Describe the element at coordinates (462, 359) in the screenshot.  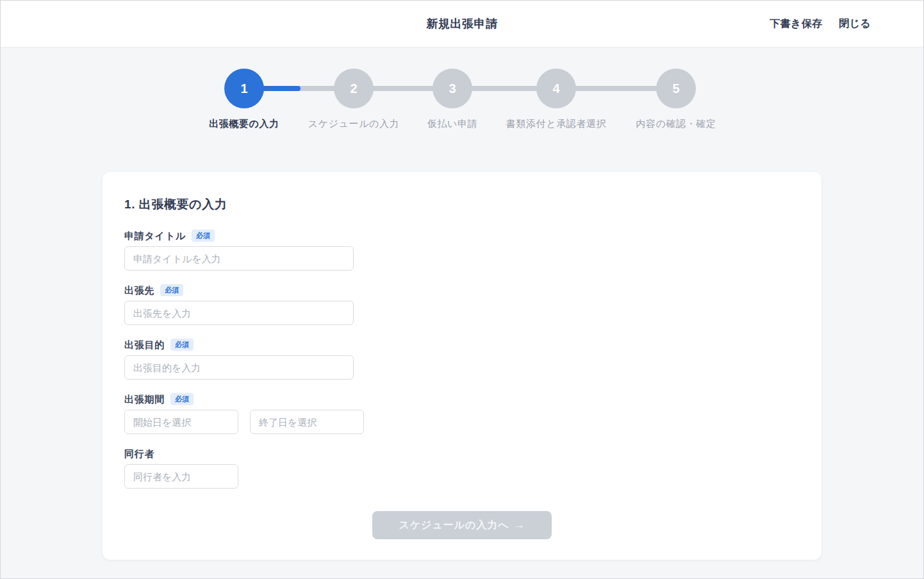
I see `field-trip-purpose: 出張目的 必須` at that location.